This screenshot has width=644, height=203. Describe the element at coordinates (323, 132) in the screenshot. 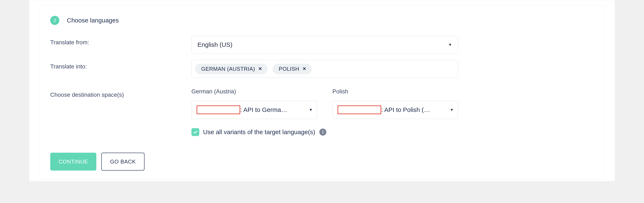

I see `info-icon: i` at that location.